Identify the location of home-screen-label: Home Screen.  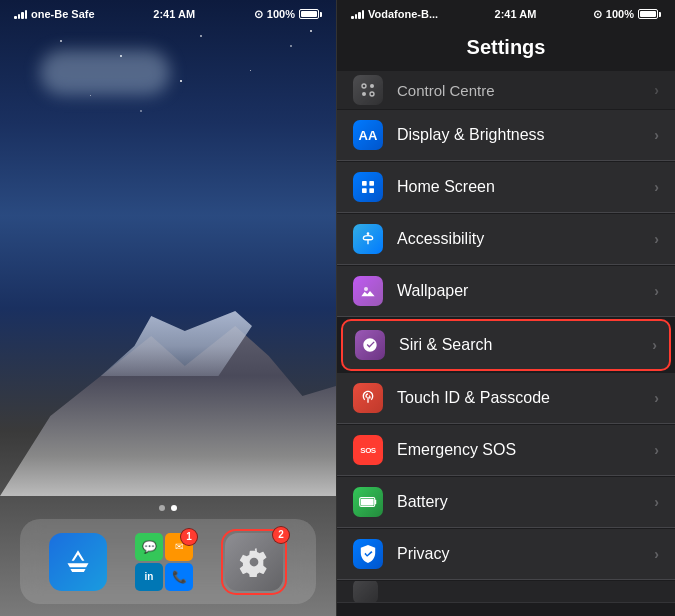
(526, 187).